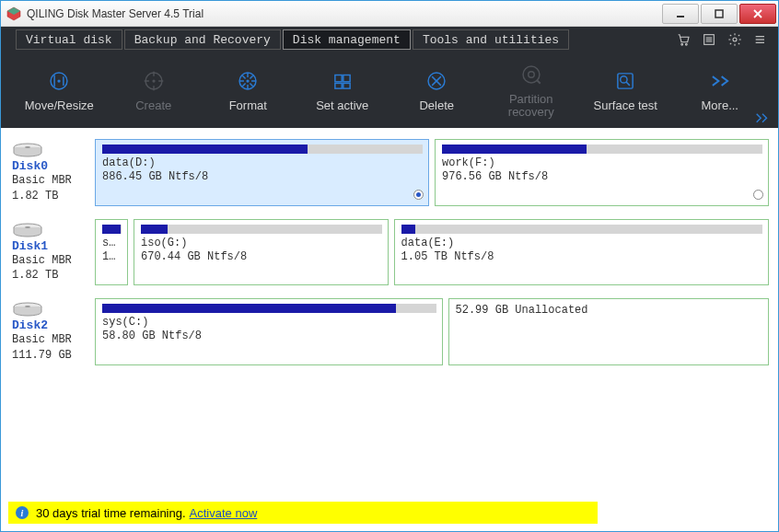  What do you see at coordinates (154, 81) in the screenshot?
I see `create-icon` at bounding box center [154, 81].